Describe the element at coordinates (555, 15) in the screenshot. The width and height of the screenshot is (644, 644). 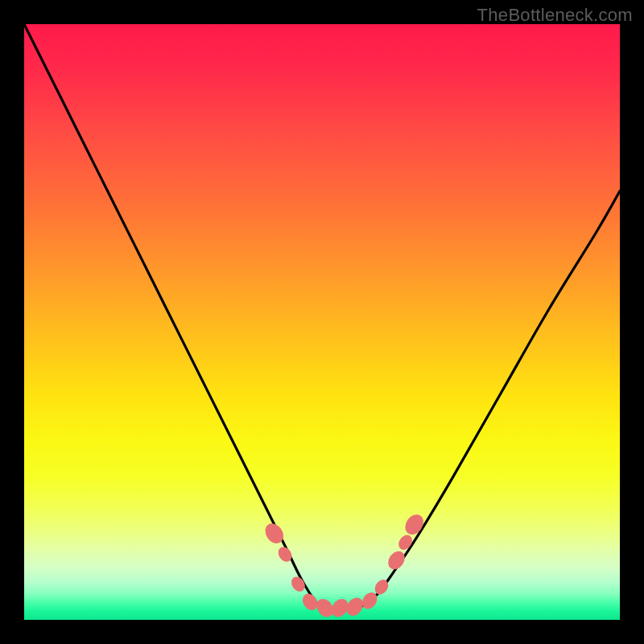
I see `watermark-text: TheBottleneck.com` at that location.